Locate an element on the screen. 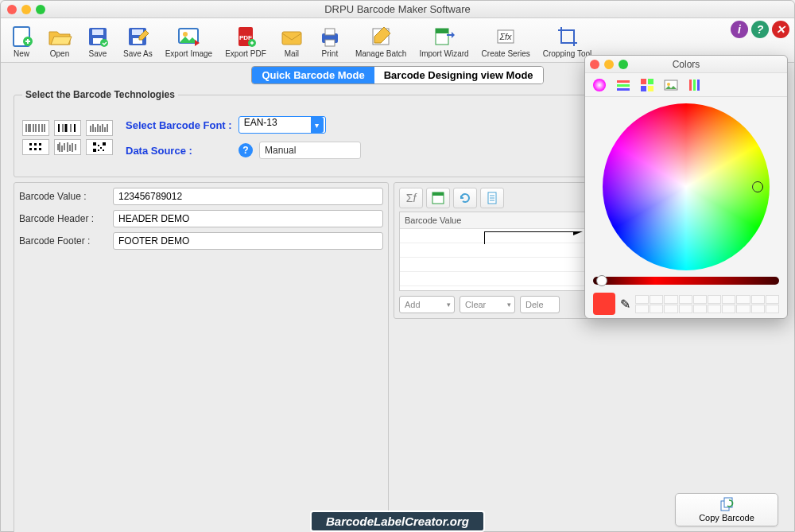 This screenshot has width=795, height=532. toolbar-import-wizard-button: Import Wizard is located at coordinates (444, 41).